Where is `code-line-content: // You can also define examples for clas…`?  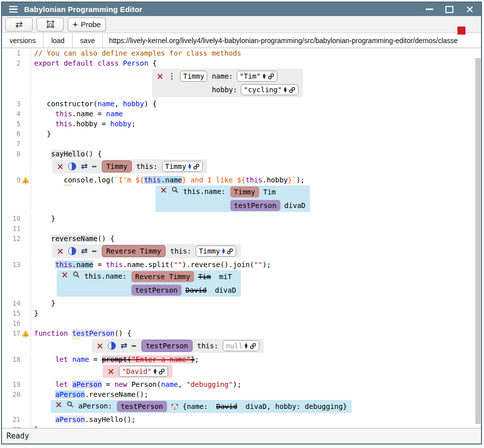
code-line-content: // You can also define examples for clas… is located at coordinates (136, 53).